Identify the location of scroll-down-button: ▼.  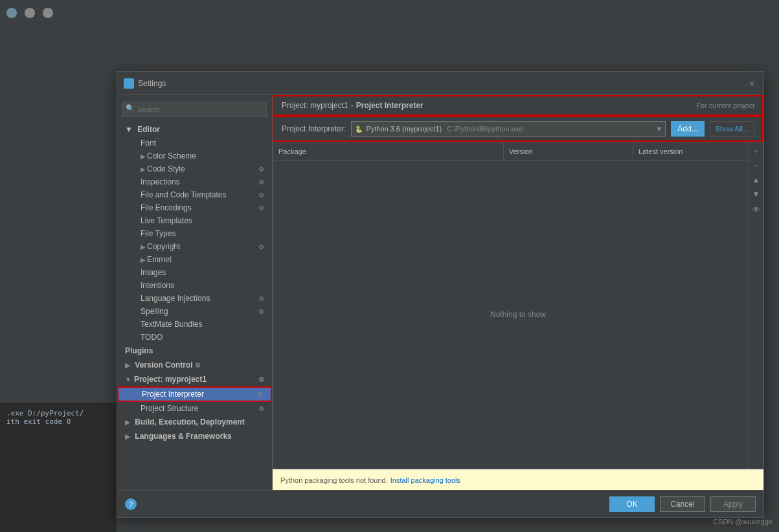
(756, 194).